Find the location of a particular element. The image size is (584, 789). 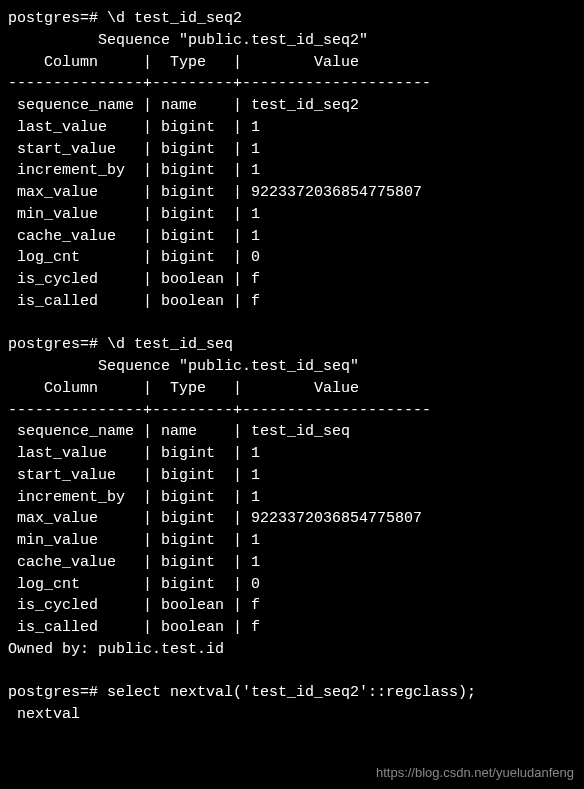

owned-by-line: Owned by: public.test.id is located at coordinates (292, 650).